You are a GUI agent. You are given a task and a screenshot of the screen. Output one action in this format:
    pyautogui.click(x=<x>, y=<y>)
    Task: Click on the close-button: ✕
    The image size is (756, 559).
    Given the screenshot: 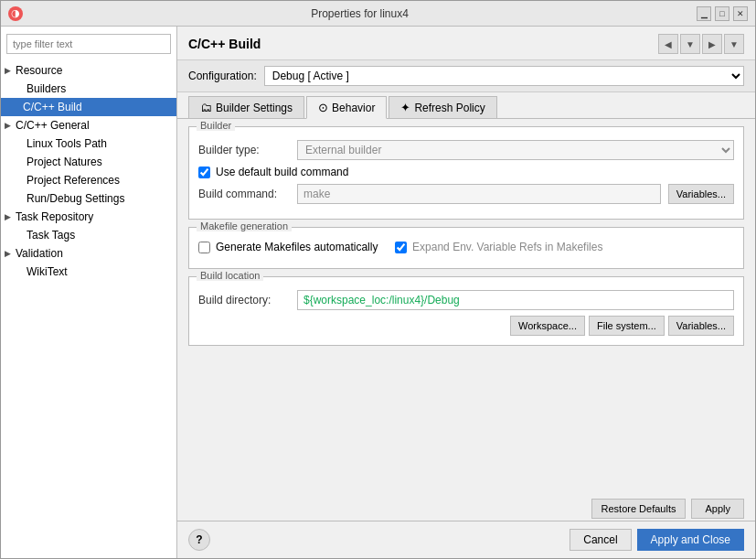 What is the action you would take?
    pyautogui.click(x=740, y=14)
    